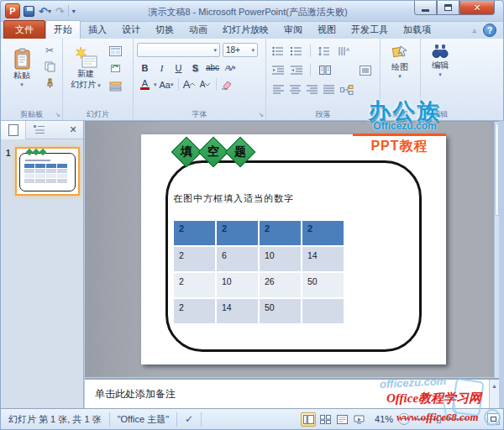  Describe the element at coordinates (400, 76) in the screenshot. I see `drawing-dropdown-icon: ▾` at that location.